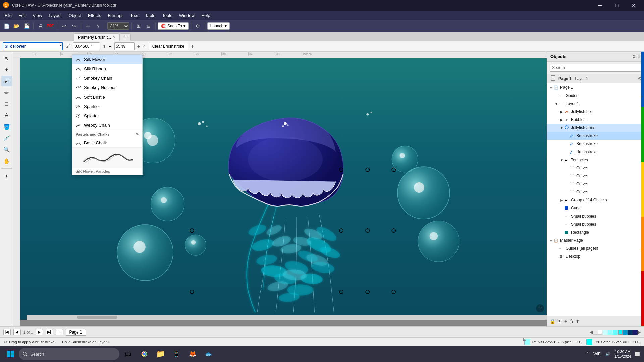 The image size is (644, 362). Describe the element at coordinates (615, 332) in the screenshot. I see `swatch-cyan-med` at that location.